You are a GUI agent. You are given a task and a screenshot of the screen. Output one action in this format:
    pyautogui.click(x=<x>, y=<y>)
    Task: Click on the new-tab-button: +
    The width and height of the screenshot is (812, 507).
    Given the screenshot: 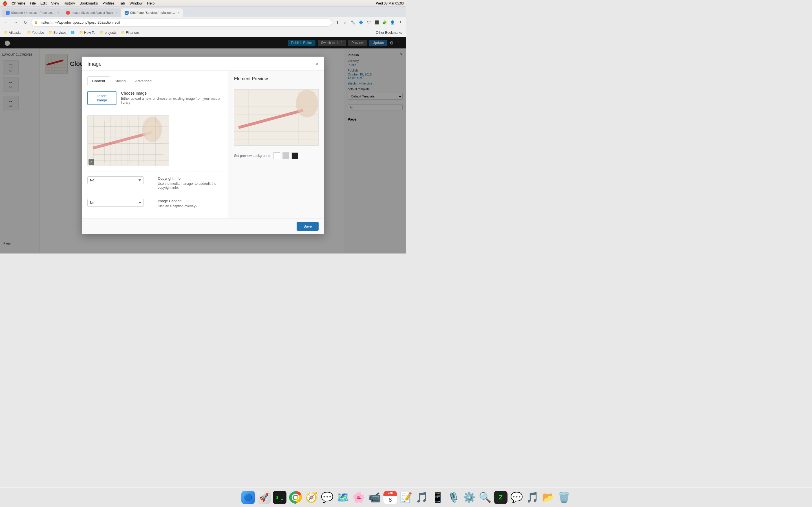 What is the action you would take?
    pyautogui.click(x=187, y=13)
    